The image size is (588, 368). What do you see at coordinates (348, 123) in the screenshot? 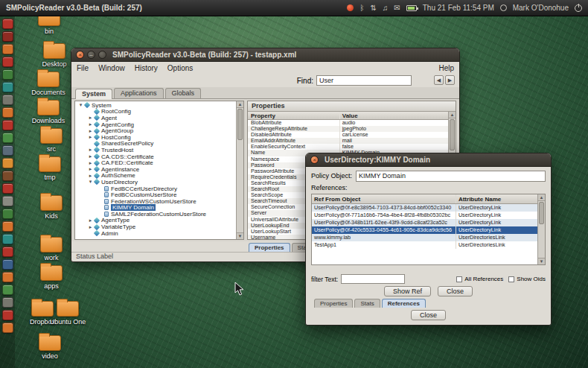
I see `property-row: BlobAttributeaudio` at bounding box center [348, 123].